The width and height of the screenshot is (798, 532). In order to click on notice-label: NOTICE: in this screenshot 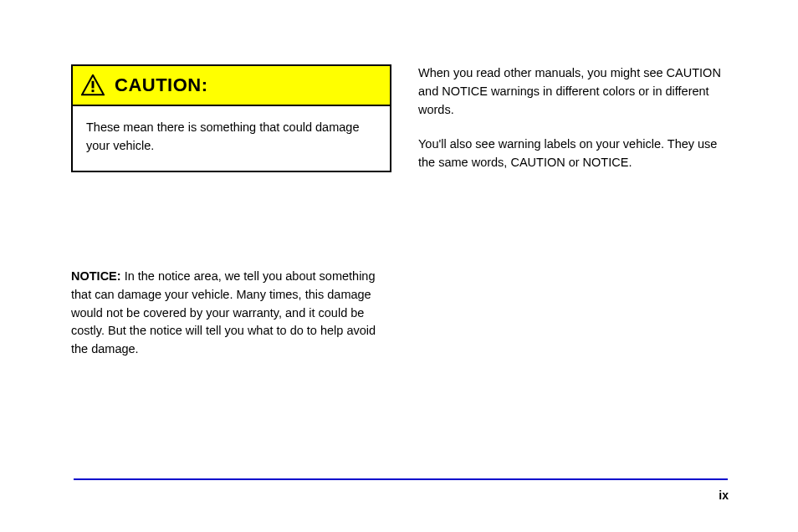, I will do `click(96, 276)`.